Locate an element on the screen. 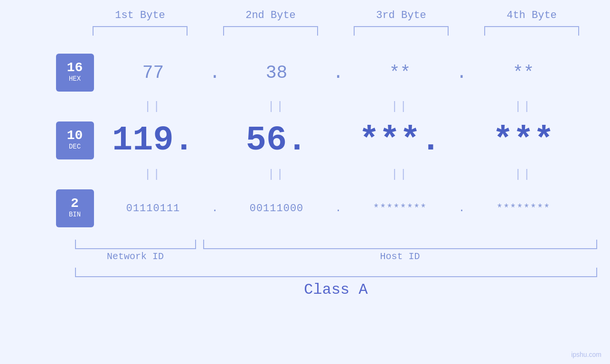  bin-b4: ******** is located at coordinates (524, 209).